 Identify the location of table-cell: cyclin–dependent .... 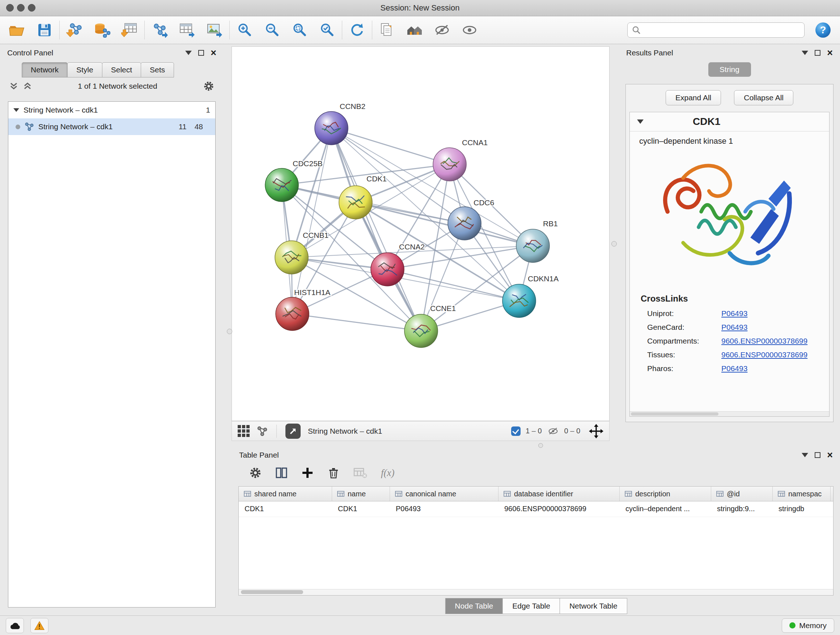
(665, 509).